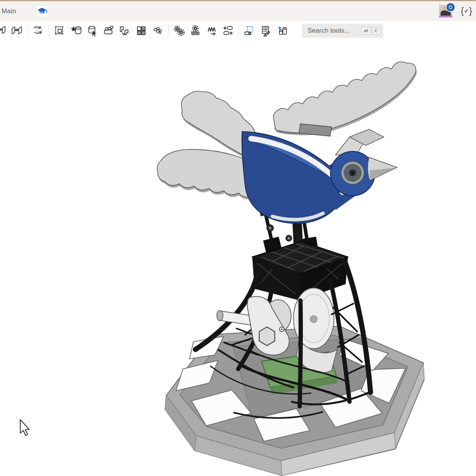 The image size is (476, 476). What do you see at coordinates (76, 31) in the screenshot?
I see `part-studio-star-icon` at bounding box center [76, 31].